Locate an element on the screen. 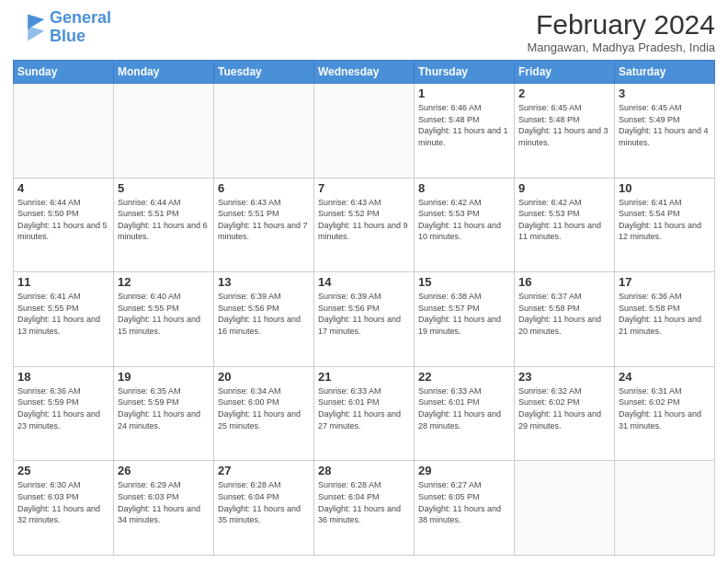 This screenshot has width=728, height=563. calendar-cell: 10Sunrise: 6:41 AM Sunset: 5:54 PM Dayli… is located at coordinates (665, 224).